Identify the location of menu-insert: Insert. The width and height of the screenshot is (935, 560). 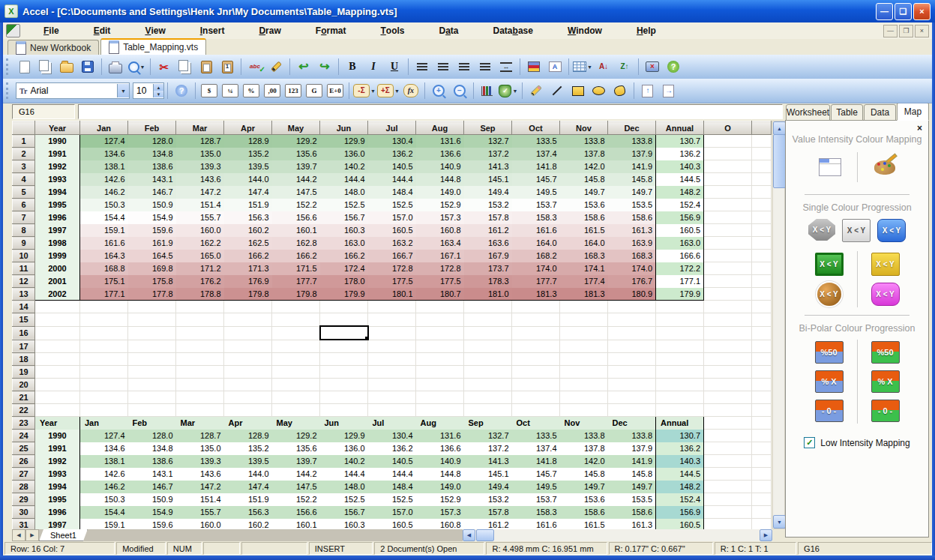
(213, 31).